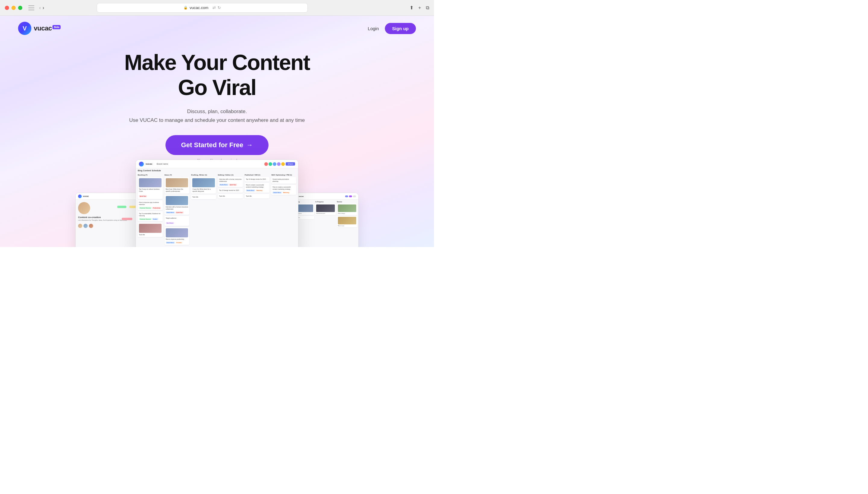 The height and width of the screenshot is (494, 868). I want to click on kanban-board-title: Blog Content Schedule, so click(217, 170).